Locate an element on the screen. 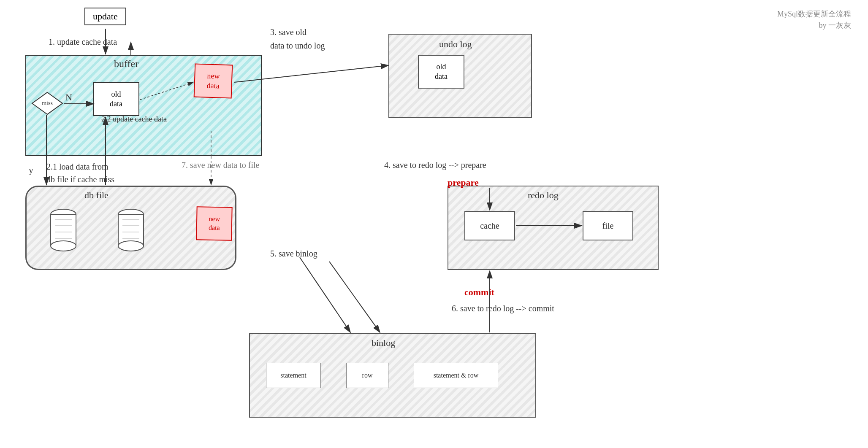 Image resolution: width=868 pixels, height=448 pixels. svg-text: miss is located at coordinates (47, 103).